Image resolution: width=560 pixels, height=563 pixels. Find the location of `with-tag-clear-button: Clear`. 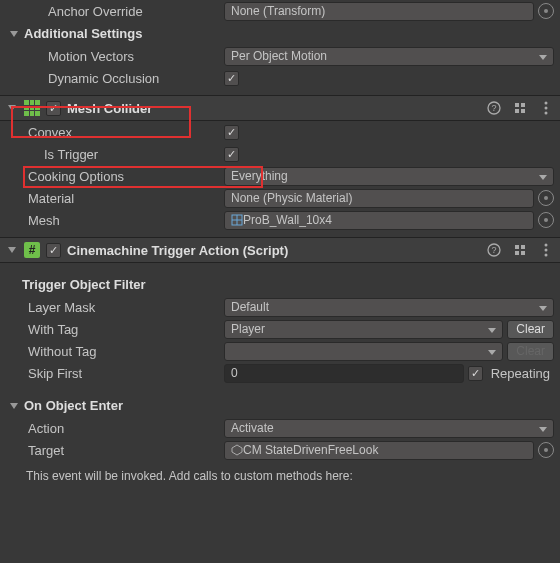

with-tag-clear-button: Clear is located at coordinates (530, 330).